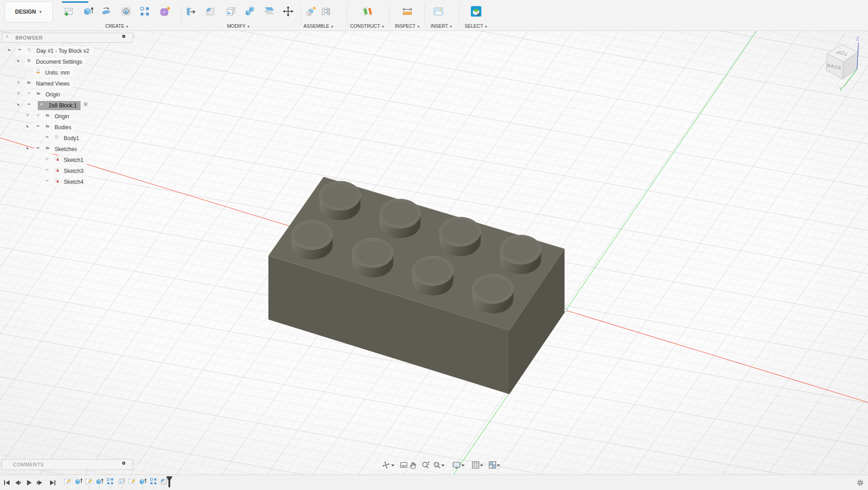 The image size is (868, 490). I want to click on tree-item-label: Units: mm, so click(57, 73).